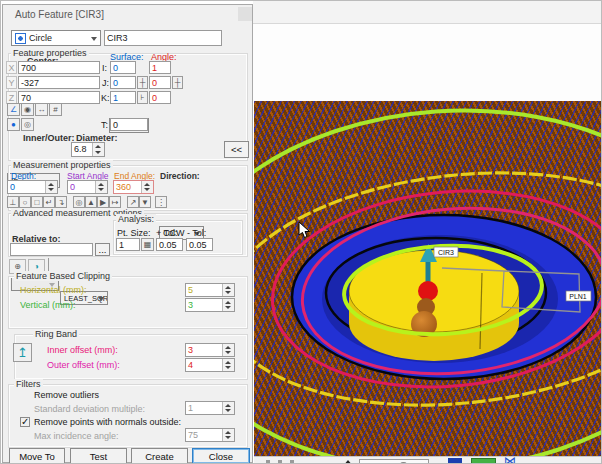 Image resolution: width=602 pixels, height=464 pixels. I want to click on incidence-label: Max incidence angle:, so click(76, 436).